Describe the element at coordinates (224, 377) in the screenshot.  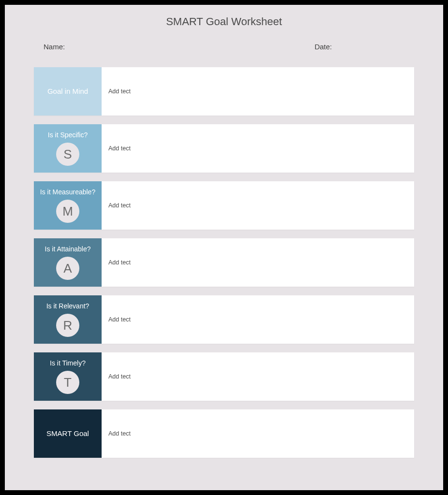
I see `row-timely: Is it Timely? T Add tect` at that location.